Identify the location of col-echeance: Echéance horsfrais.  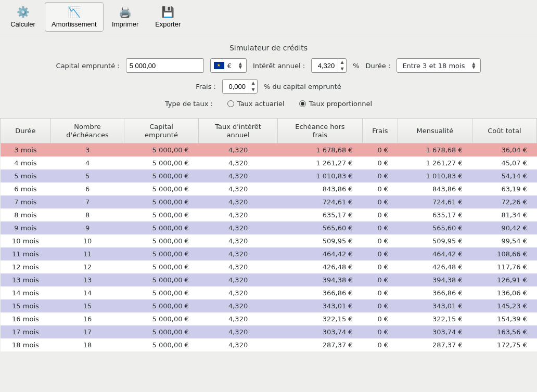
(320, 131).